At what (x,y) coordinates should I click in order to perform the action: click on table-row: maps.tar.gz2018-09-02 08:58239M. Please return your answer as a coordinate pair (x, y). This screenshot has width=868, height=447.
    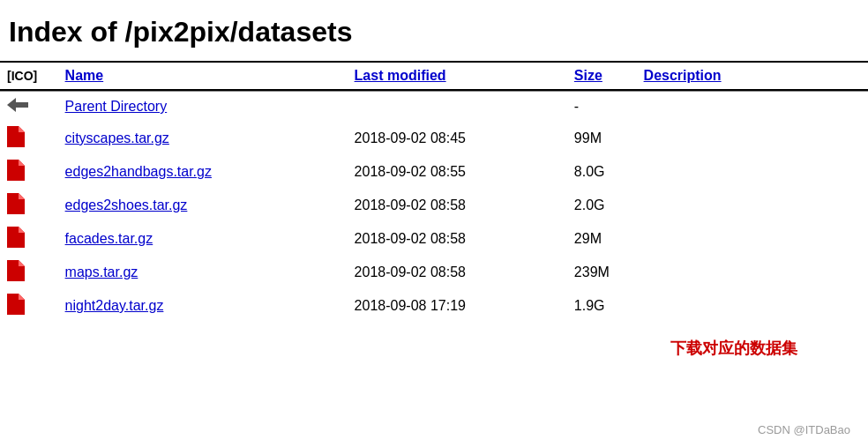
    Looking at the image, I should click on (434, 272).